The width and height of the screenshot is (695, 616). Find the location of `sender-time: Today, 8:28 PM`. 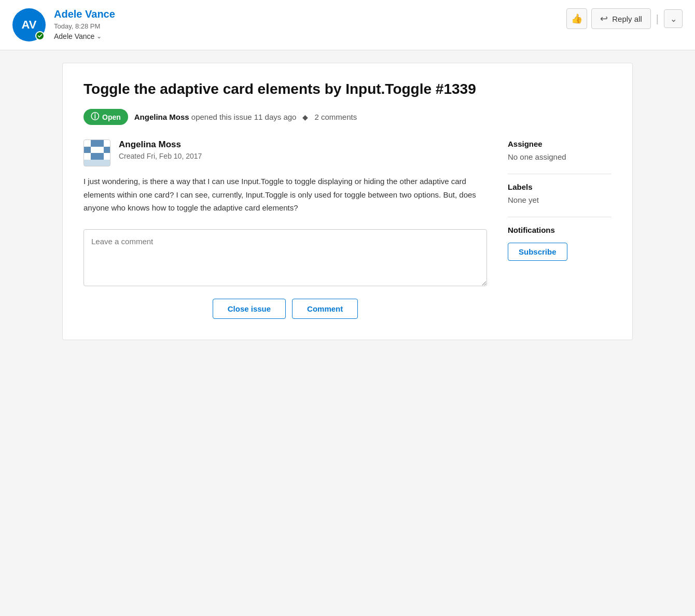

sender-time: Today, 8:28 PM is located at coordinates (85, 26).